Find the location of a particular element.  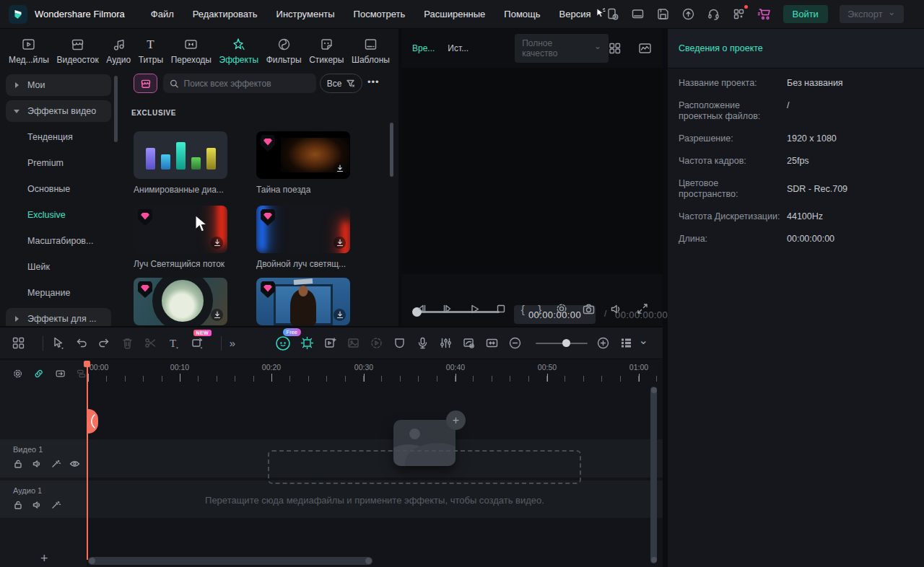

sidebar-item-trending: Тенденция is located at coordinates (58, 137).